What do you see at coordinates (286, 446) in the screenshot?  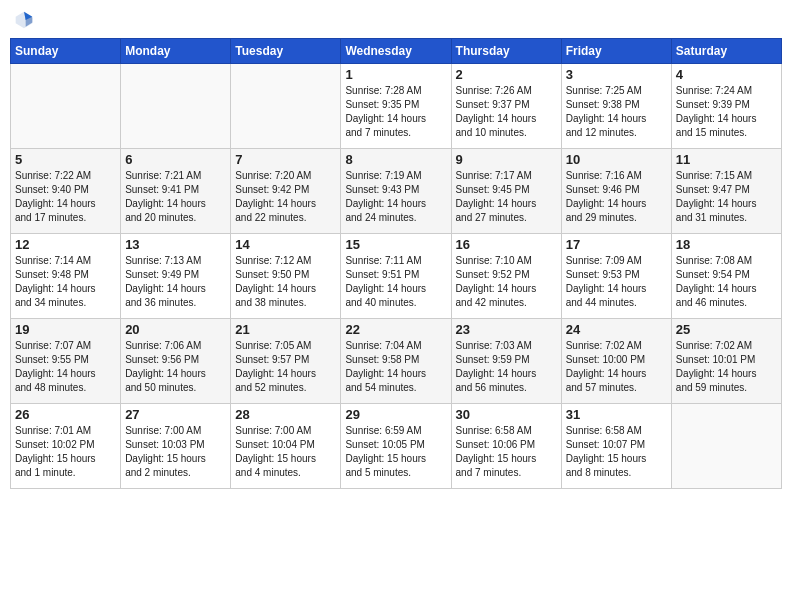 I see `calendar-cell: 28Sunrise: 7:00 AM Sunset: 10:04 PM Dayl…` at bounding box center [286, 446].